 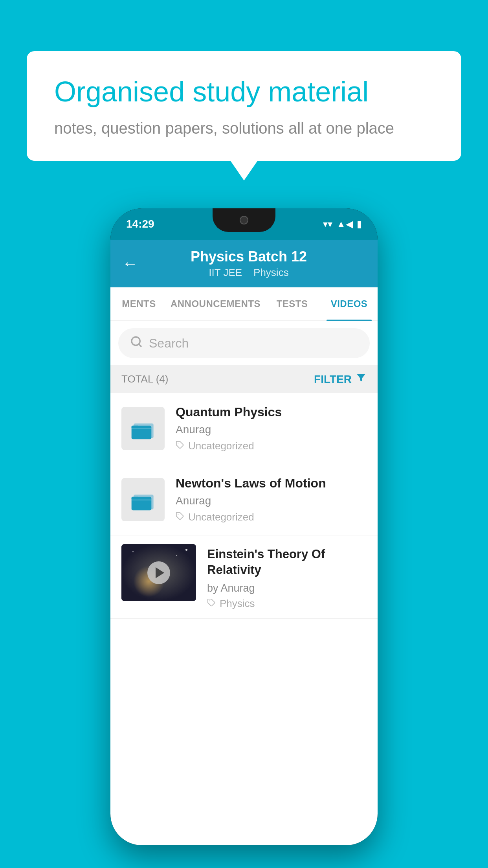 What do you see at coordinates (361, 379) in the screenshot?
I see `filter-icon` at bounding box center [361, 379].